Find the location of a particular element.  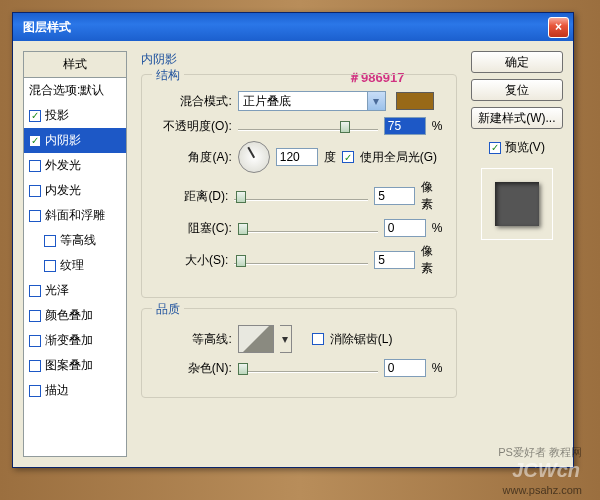

opacity-slider is located at coordinates (308, 126).